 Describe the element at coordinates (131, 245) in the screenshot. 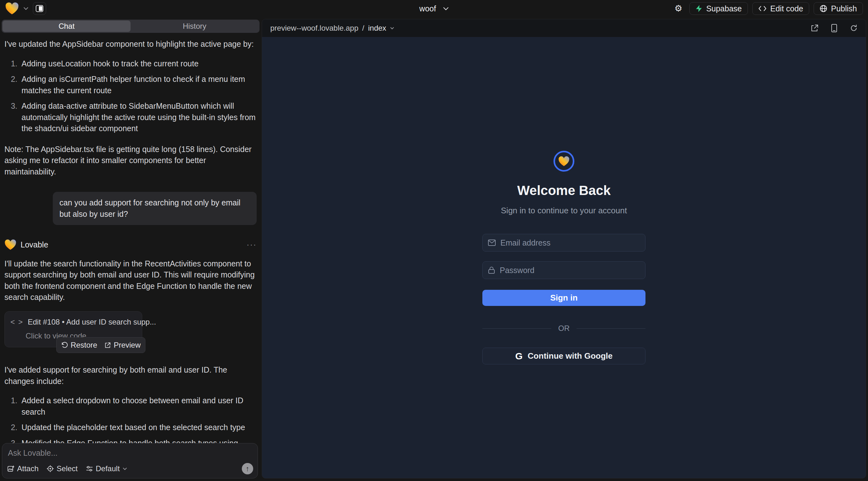

I see `assistant-header: Lovable ···` at that location.